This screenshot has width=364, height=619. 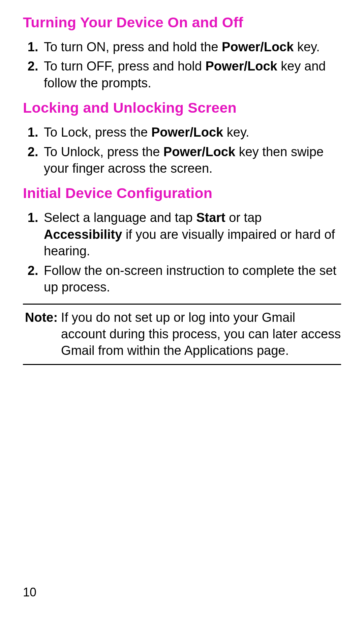 I want to click on note-block: Note: If you do not set up or log into y…, so click(x=182, y=334).